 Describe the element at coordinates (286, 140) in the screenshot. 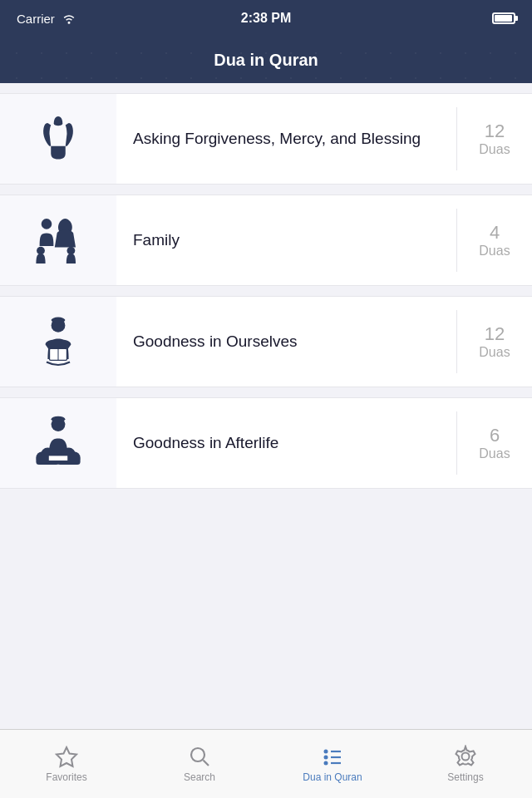

I see `item-content: Asking Forgiveness, Mercy, and Blessing` at that location.